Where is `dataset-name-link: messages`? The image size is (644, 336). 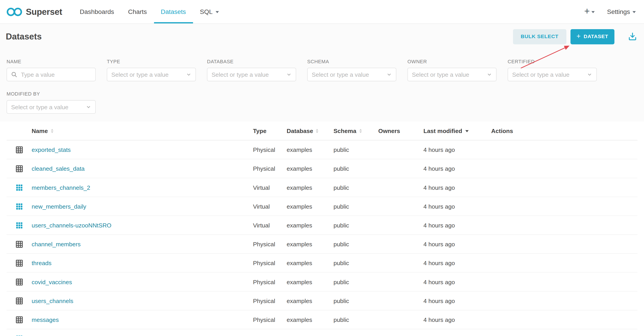 dataset-name-link: messages is located at coordinates (45, 320).